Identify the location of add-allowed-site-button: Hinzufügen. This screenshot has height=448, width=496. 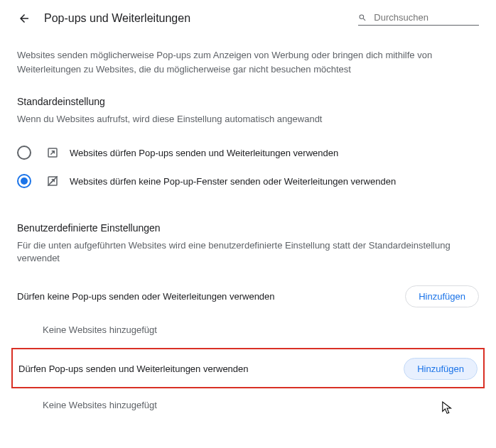
(441, 369).